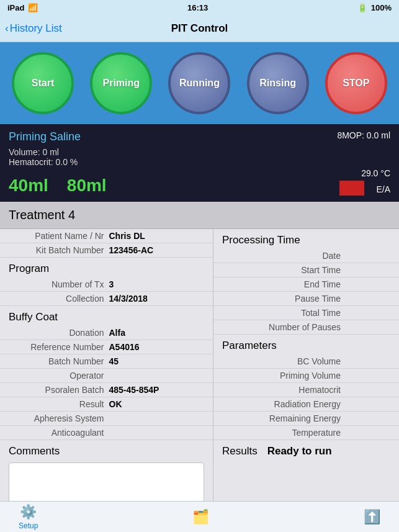  What do you see at coordinates (320, 390) in the screenshot?
I see `hematocrit-label: Hematocrit` at bounding box center [320, 390].